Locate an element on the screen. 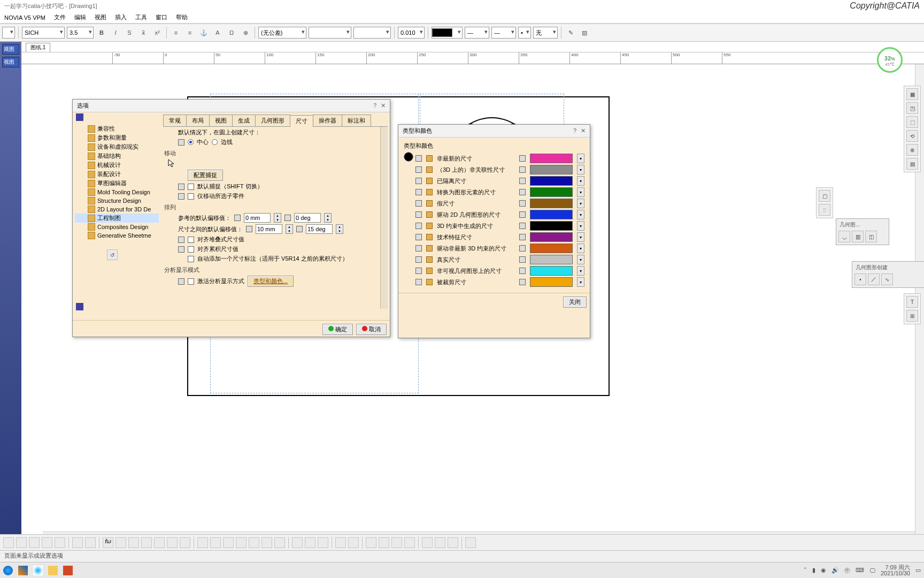 This screenshot has width=924, height=578. tray-volume-icon: 🔊 is located at coordinates (835, 571).